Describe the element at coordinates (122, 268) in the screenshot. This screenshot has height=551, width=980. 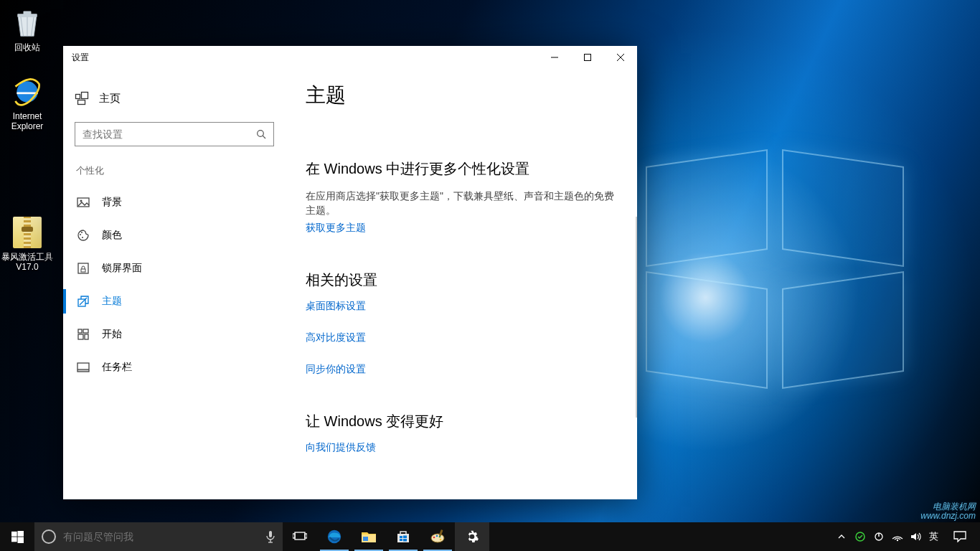
I see `sidebar-item-label: 锁屏界面` at that location.